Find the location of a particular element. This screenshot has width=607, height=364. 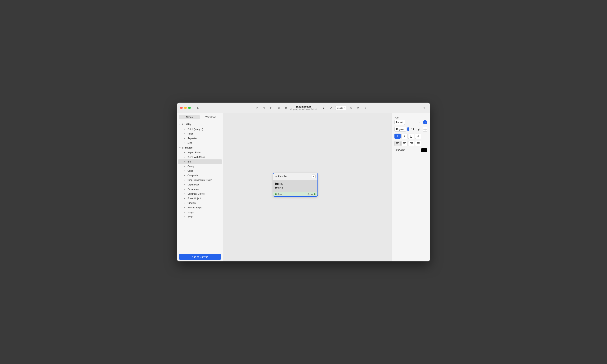

sidebar-item-image: ✦ Image is located at coordinates (200, 212).